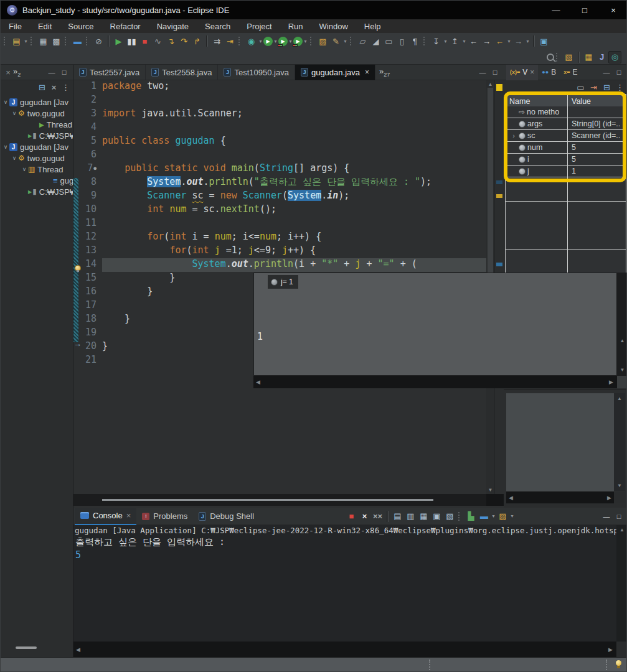 This screenshot has width=627, height=672. I want to click on minimize-button: —, so click(556, 10).